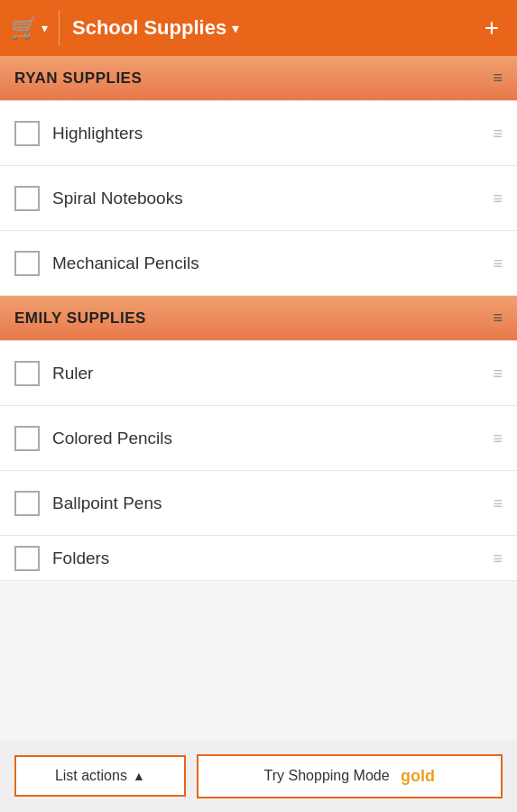 This screenshot has height=812, width=517. Describe the element at coordinates (266, 263) in the screenshot. I see `mechanical-pencils-label: Mechanical Pencils` at that location.